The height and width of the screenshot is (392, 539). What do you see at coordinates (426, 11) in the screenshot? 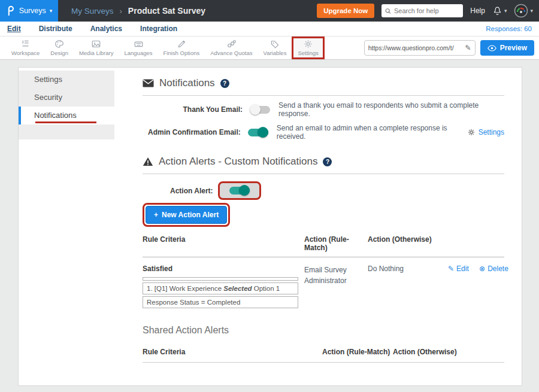
I see `search-input` at bounding box center [426, 11].